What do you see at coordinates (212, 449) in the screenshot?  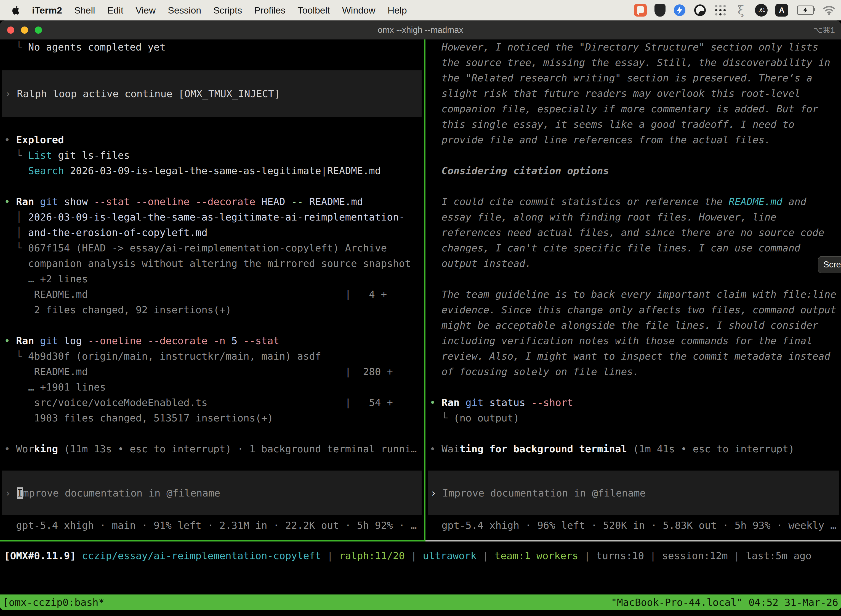 I see `terminal-line: • Working (11m 13s • esc to interrupt) ·…` at bounding box center [212, 449].